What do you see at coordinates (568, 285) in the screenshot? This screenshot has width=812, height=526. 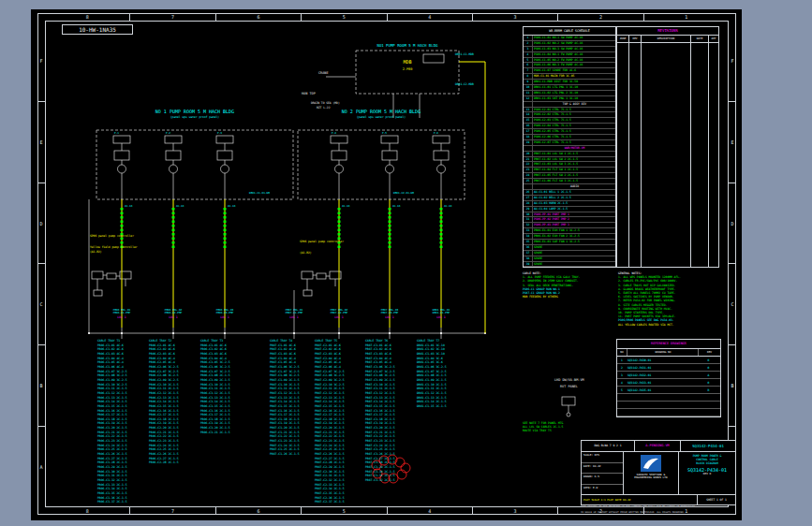 I see `cable-notes: CABLE NOTE:1. ALL PUMP FEEDERS VIA GALV …` at bounding box center [568, 285].